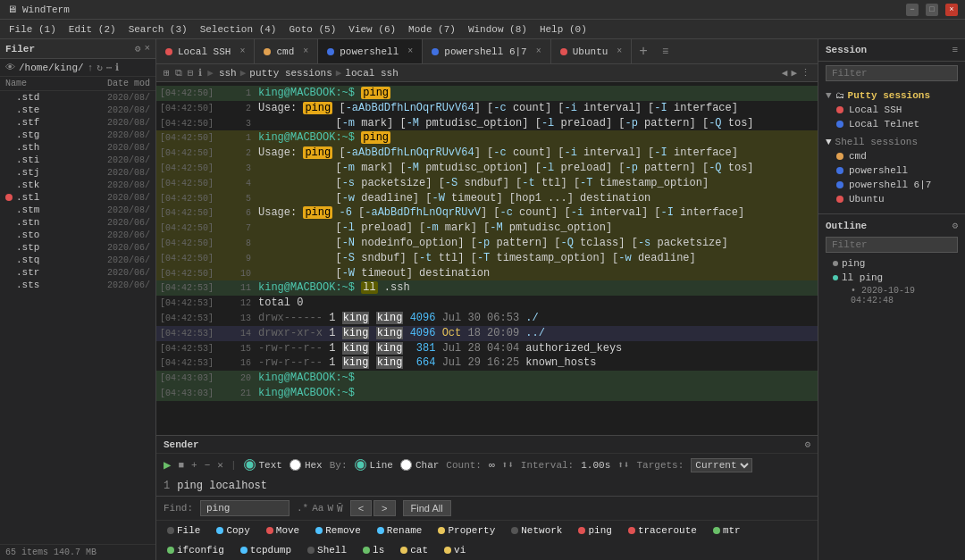  What do you see at coordinates (78, 197) in the screenshot?
I see `file-item: .stl 2020/08/` at bounding box center [78, 197].